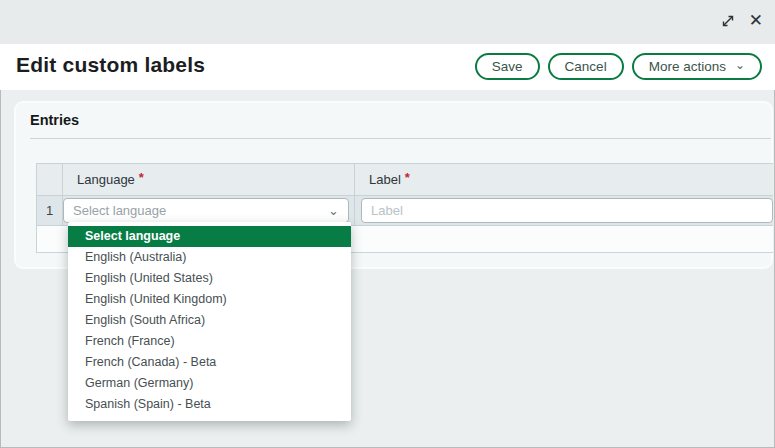  Describe the element at coordinates (618, 66) in the screenshot. I see `header-actions: Save Cancel More actions ⌄` at that location.